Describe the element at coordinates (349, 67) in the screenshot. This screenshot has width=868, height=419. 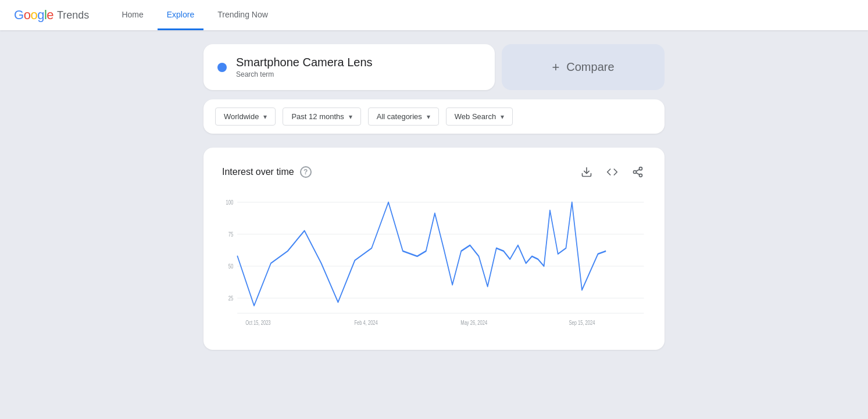
I see `search-card: Smartphone Camera Lens Search term` at that location.